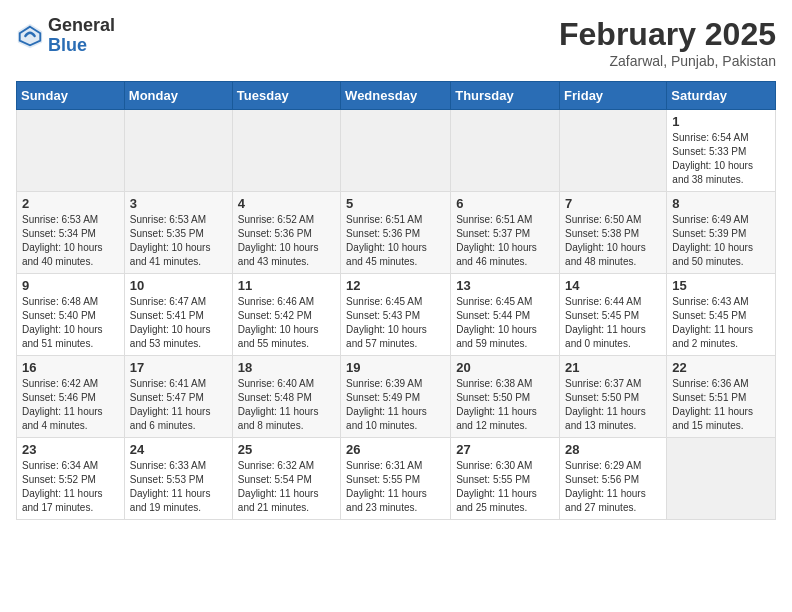 The height and width of the screenshot is (612, 792). Describe the element at coordinates (286, 96) in the screenshot. I see `calendar-day-header: Tuesday` at that location.